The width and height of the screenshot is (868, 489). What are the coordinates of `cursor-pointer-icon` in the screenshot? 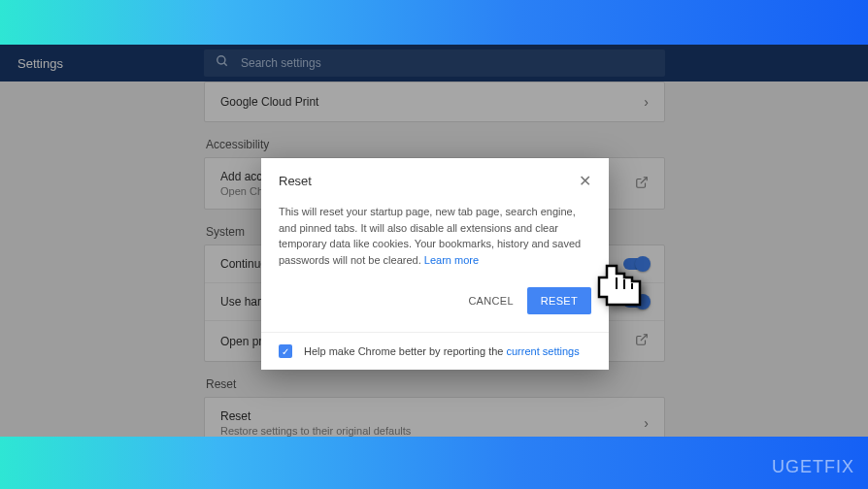 It's located at (623, 285).